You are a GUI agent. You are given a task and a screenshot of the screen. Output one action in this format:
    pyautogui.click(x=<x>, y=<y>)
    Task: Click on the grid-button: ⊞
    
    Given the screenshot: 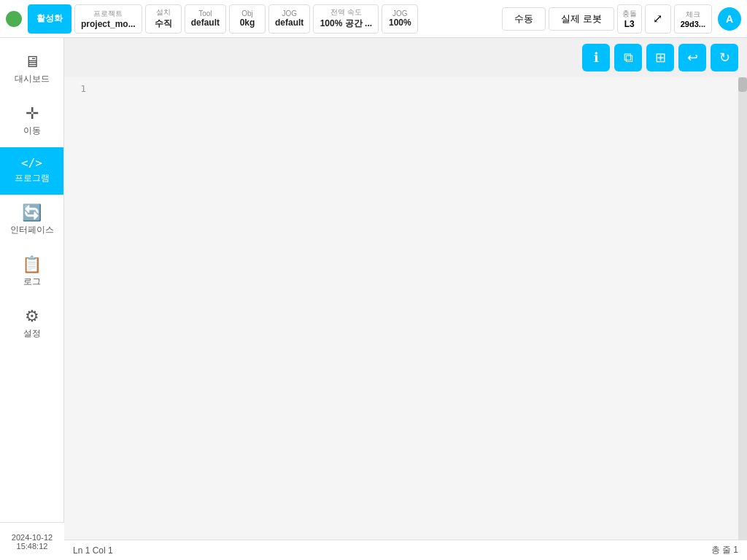 What is the action you would take?
    pyautogui.click(x=660, y=58)
    